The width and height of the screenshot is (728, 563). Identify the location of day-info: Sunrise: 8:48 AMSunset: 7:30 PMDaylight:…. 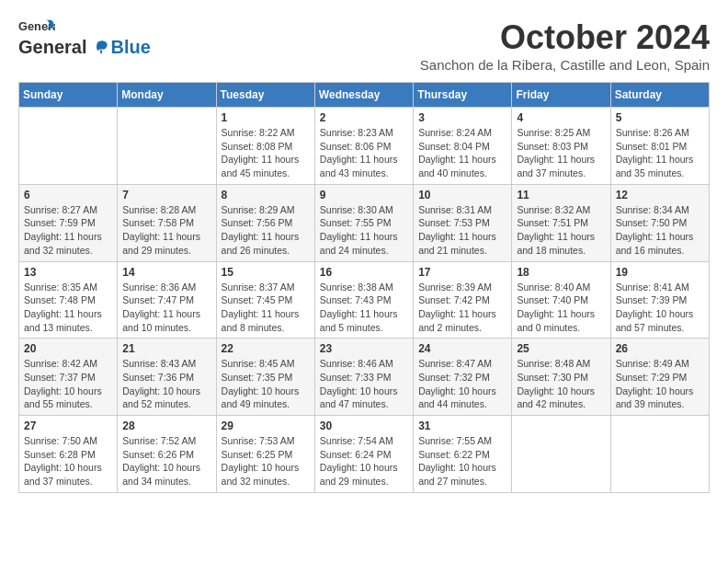
(561, 385).